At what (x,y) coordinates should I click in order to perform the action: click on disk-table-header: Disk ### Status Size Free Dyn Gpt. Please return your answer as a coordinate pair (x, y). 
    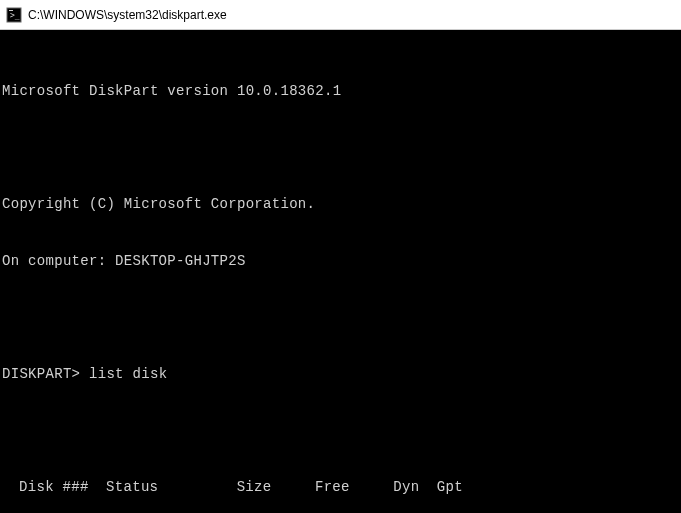
    Looking at the image, I should click on (340, 488).